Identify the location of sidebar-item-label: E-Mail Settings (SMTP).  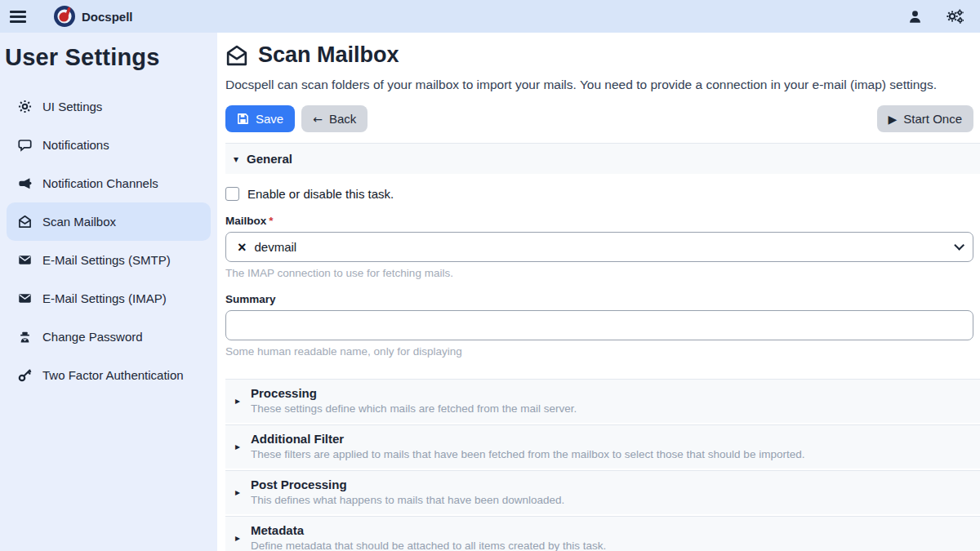
(106, 260).